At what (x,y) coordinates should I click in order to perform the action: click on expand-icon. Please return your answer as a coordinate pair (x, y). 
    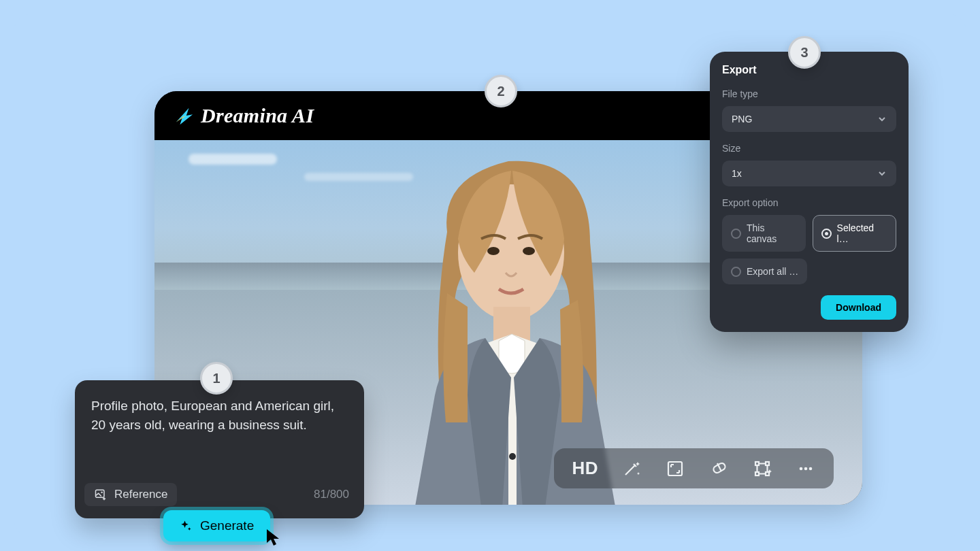
    Looking at the image, I should click on (675, 469).